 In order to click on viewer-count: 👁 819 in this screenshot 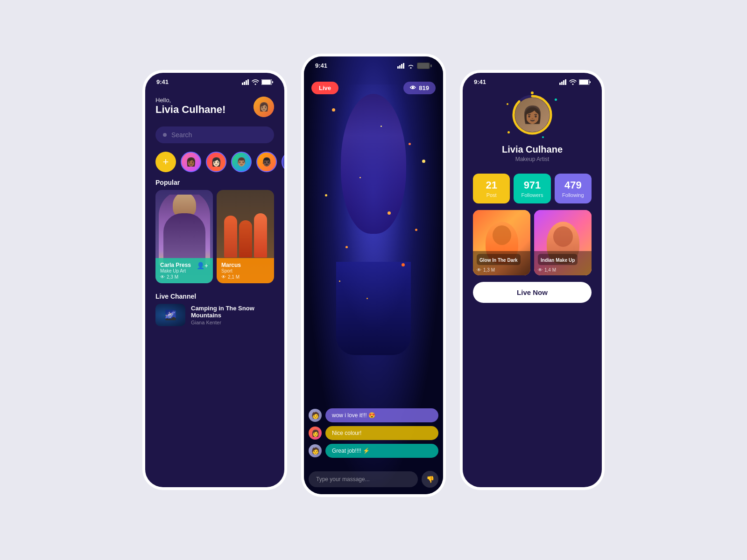, I will do `click(419, 88)`.